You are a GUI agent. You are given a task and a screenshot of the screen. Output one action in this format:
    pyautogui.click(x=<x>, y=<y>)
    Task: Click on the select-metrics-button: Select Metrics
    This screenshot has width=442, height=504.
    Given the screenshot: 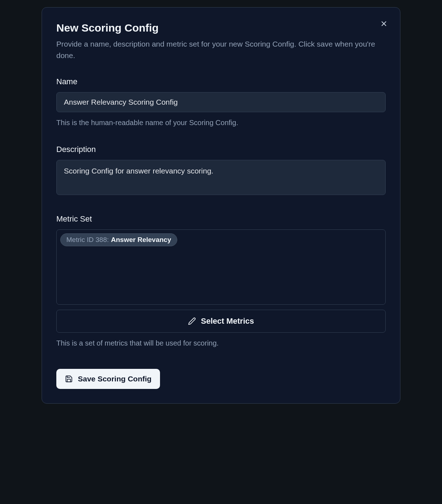 What is the action you would take?
    pyautogui.click(x=221, y=321)
    